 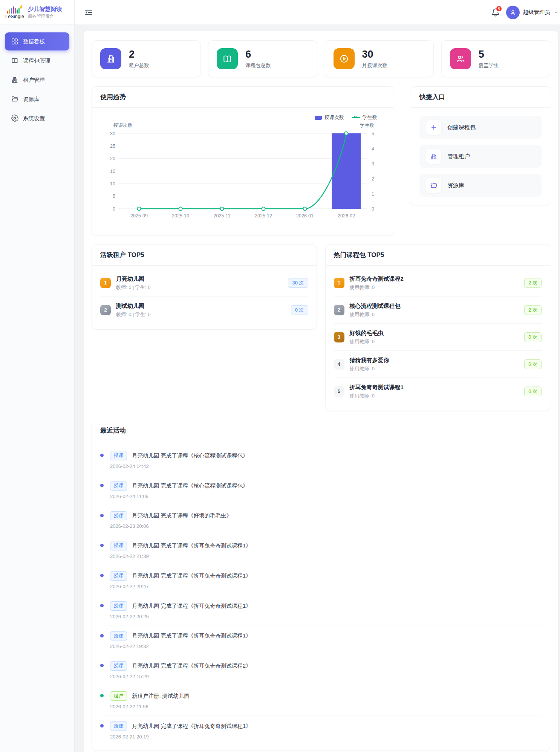 What do you see at coordinates (139, 54) in the screenshot?
I see `stat-value: 2` at bounding box center [139, 54].